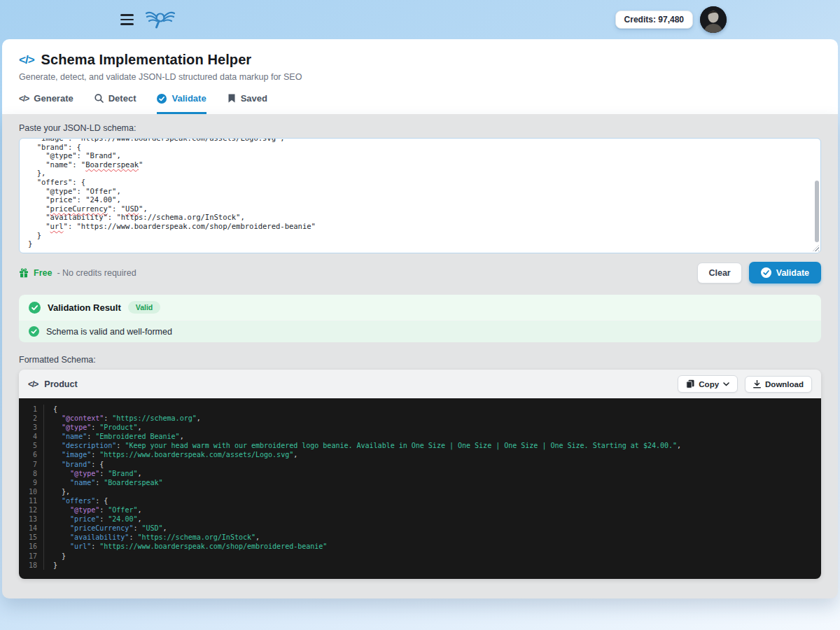 This screenshot has height=630, width=840. I want to click on tab-bar: </> Generate Detect Validate Saved, so click(420, 104).